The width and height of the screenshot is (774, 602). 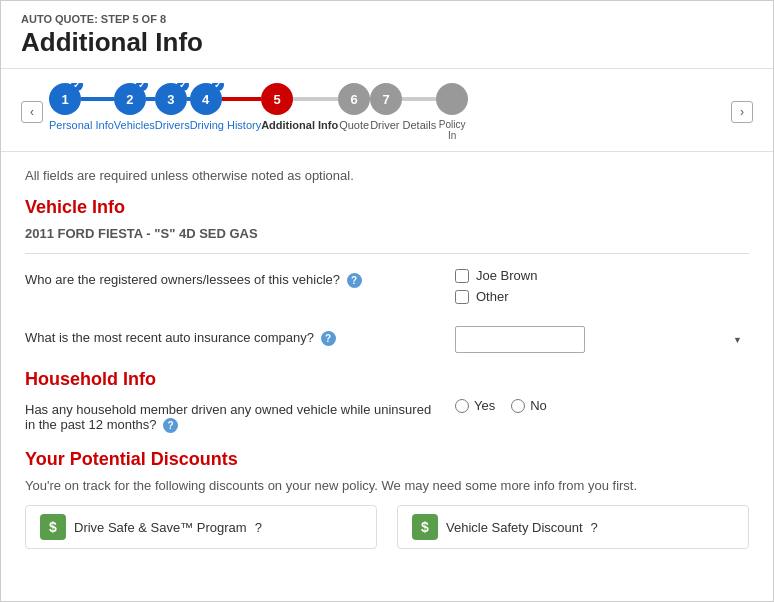 What do you see at coordinates (300, 107) in the screenshot?
I see `step-5: 5 Additional Info` at bounding box center [300, 107].